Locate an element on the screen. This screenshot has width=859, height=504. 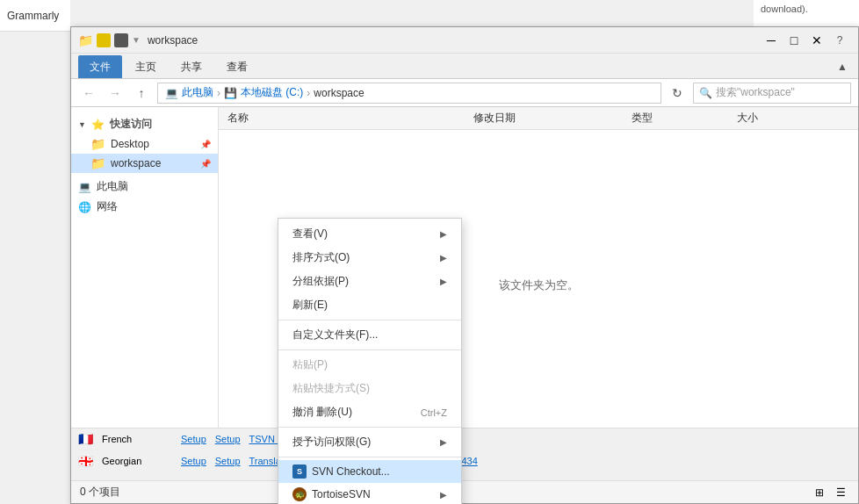
nav-icon is located at coordinates (121, 40).